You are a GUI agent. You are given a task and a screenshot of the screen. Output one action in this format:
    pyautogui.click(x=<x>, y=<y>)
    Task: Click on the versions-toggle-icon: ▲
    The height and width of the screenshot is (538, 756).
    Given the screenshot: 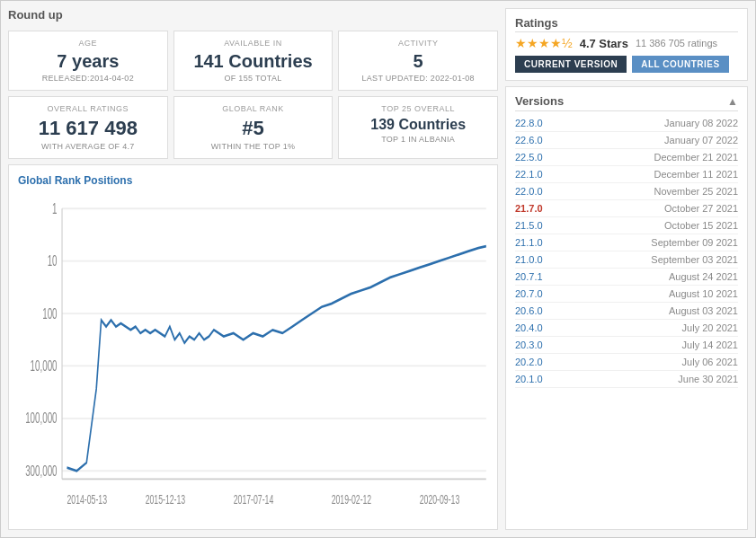 What is the action you would take?
    pyautogui.click(x=733, y=101)
    